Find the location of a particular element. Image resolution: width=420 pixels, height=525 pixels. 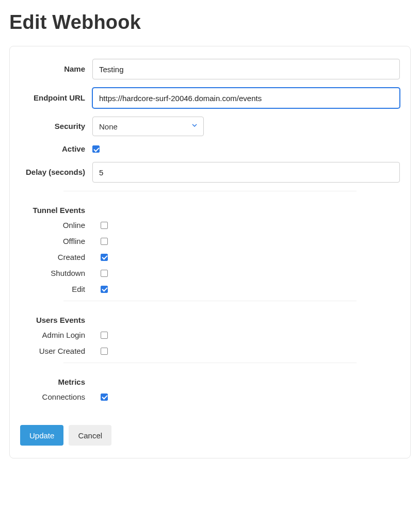

name-input is located at coordinates (246, 69).